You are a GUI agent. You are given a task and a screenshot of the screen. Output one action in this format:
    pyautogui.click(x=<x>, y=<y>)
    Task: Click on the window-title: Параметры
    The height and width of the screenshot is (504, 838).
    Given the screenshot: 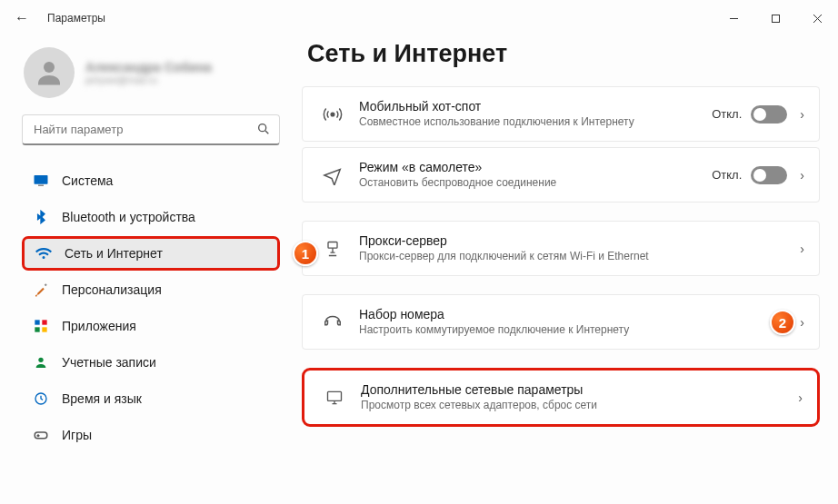 What is the action you would take?
    pyautogui.click(x=76, y=18)
    